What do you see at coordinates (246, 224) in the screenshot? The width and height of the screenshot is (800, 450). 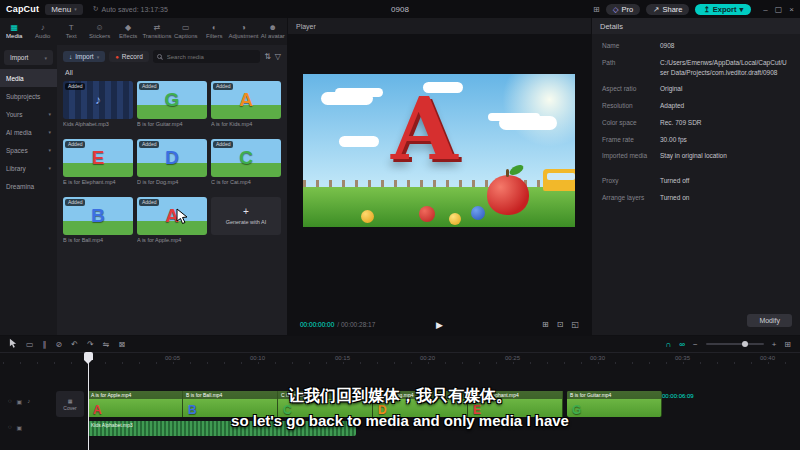 I see `generate-with-ai-tile: + Generate with AI` at bounding box center [246, 224].